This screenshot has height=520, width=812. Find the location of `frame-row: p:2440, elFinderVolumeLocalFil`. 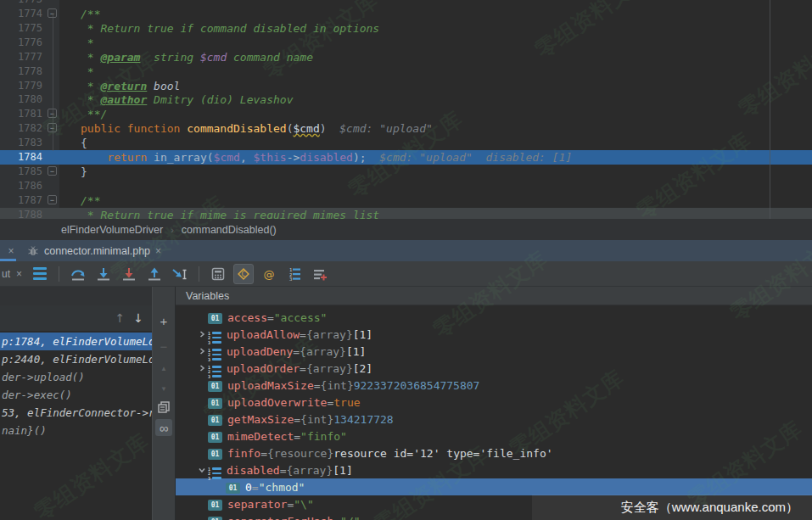

frame-row: p:2440, elFinderVolumeLocalFil is located at coordinates (76, 360).